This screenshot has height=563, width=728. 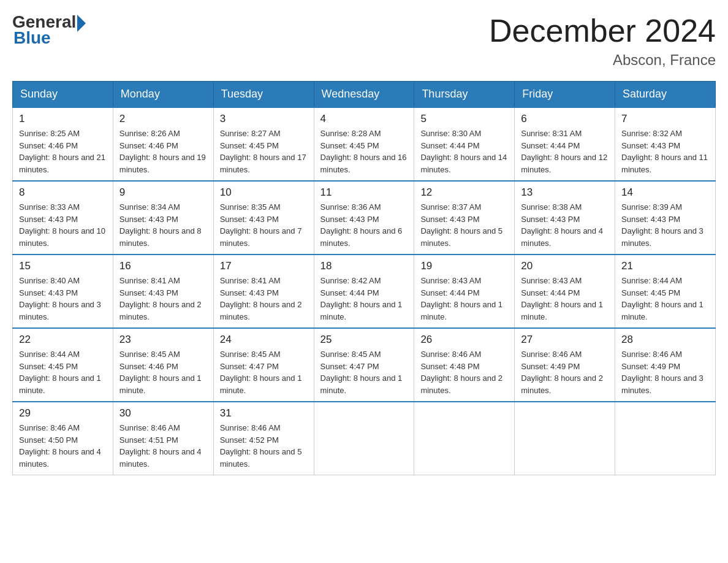 What do you see at coordinates (565, 151) in the screenshot?
I see `day-info: Sunrise: 8:31 AMSunset: 4:44 PMDaylight:…` at bounding box center [565, 151].